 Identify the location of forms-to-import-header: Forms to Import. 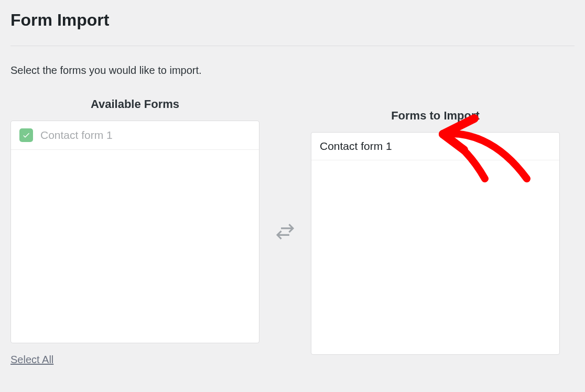
(435, 116).